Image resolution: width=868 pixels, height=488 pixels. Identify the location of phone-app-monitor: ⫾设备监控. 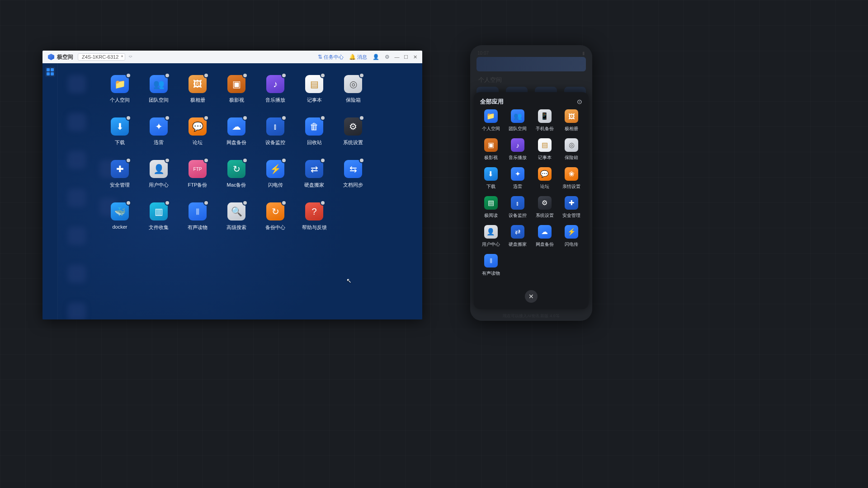
(518, 207).